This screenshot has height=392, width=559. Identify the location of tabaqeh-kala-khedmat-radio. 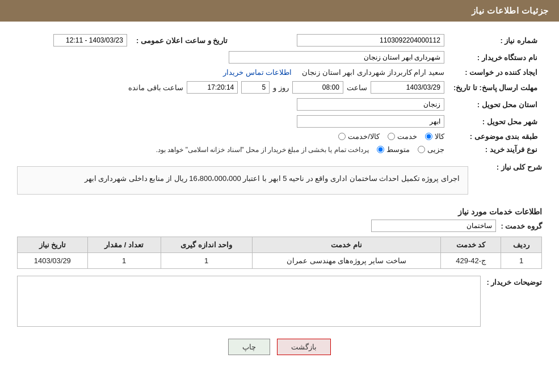
(342, 136).